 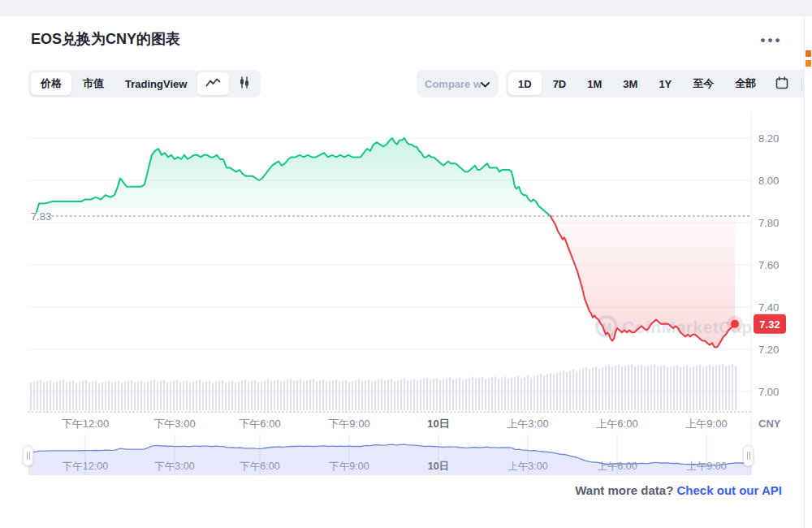 What do you see at coordinates (768, 223) in the screenshot?
I see `svg-text: 7.80` at bounding box center [768, 223].